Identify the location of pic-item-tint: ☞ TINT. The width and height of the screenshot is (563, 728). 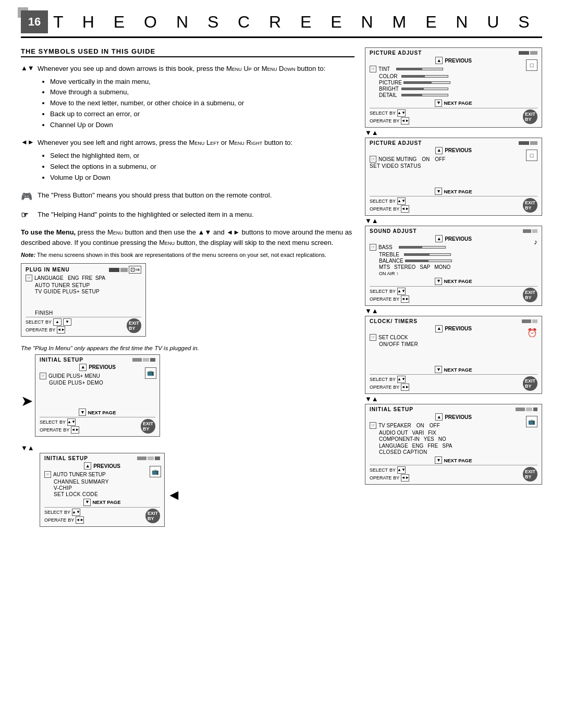
(454, 69).